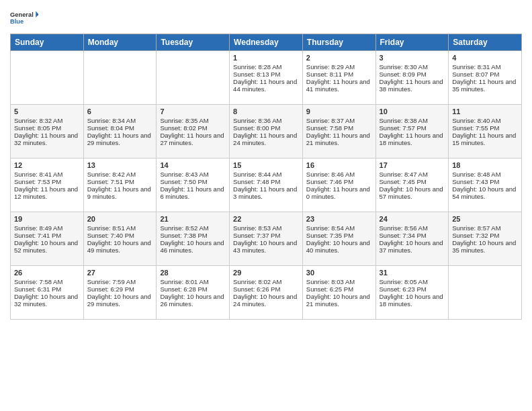 The width and height of the screenshot is (532, 411). Describe the element at coordinates (412, 132) in the screenshot. I see `calendar-cell: 10Sunrise: 8:38 AMSunset: 7:57 PMDayligh…` at that location.